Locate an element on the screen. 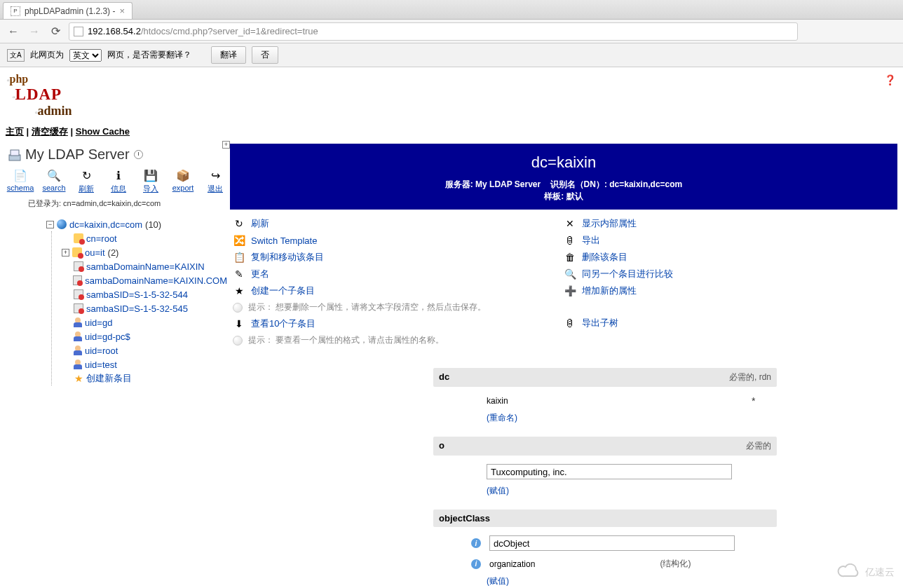 The width and height of the screenshot is (903, 588). action-delete-label: 删除该条目 is located at coordinates (604, 257).